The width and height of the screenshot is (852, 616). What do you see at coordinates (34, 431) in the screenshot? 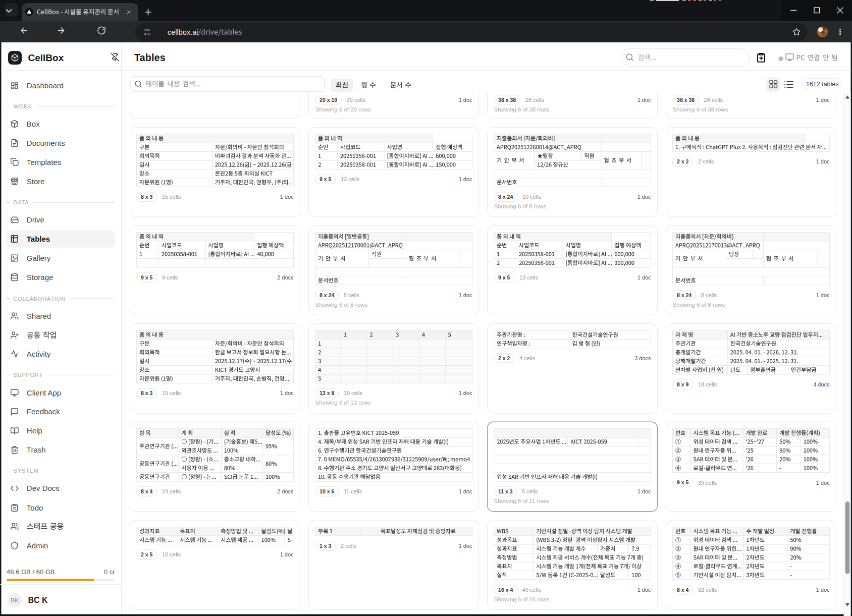
I see `svg-text: Help` at bounding box center [34, 431].